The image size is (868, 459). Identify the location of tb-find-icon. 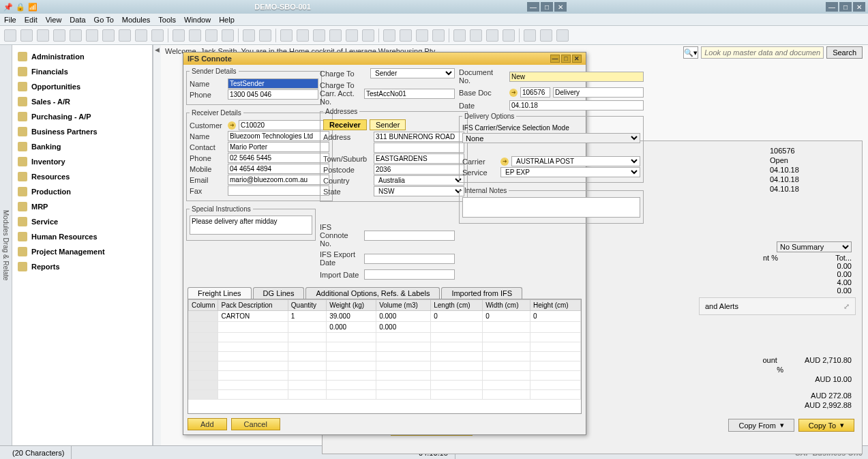
(158, 35).